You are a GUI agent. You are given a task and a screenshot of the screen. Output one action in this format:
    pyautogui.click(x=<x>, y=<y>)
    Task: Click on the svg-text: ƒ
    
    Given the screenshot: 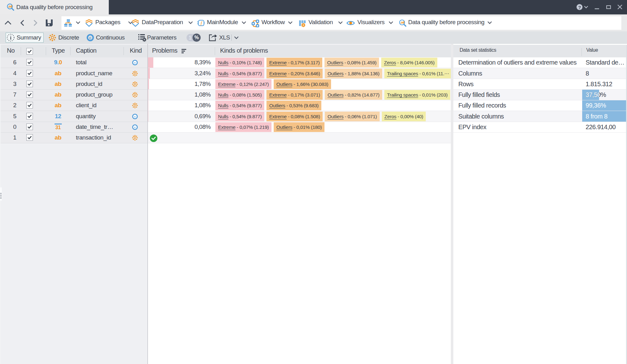 What is the action you would take?
    pyautogui.click(x=201, y=23)
    